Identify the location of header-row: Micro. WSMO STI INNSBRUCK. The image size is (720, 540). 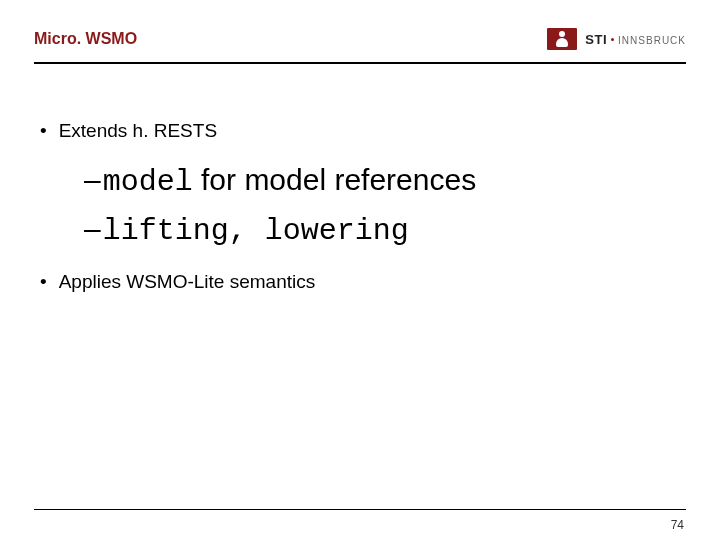
(360, 39).